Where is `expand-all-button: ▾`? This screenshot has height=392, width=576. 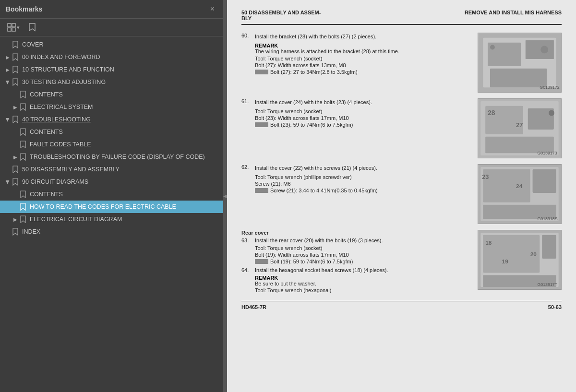
expand-all-button: ▾ is located at coordinates (13, 27).